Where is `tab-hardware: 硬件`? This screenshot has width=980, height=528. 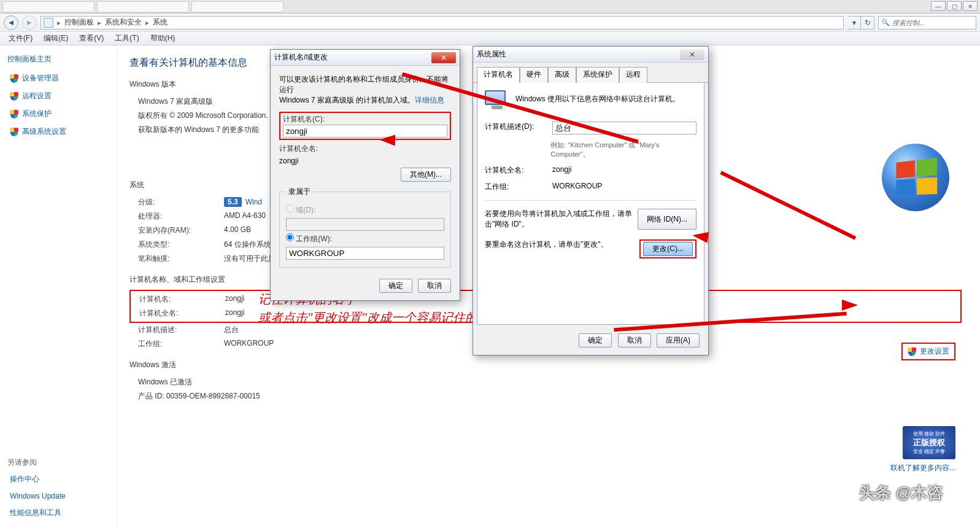 tab-hardware: 硬件 is located at coordinates (534, 75).